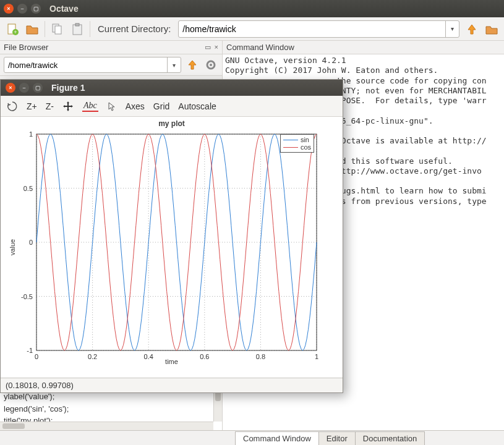  I want to click on rotate-icon, so click(12, 106).